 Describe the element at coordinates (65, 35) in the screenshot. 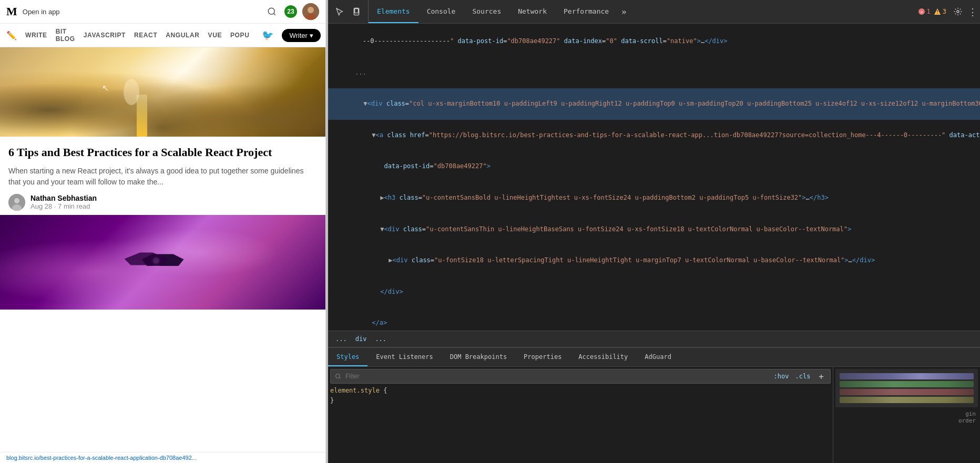

I see `nav-bitblog: BIT BLOG` at that location.